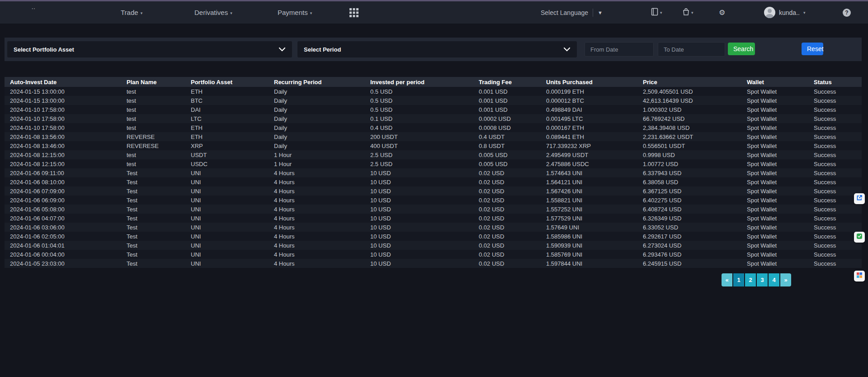 The image size is (868, 377). What do you see at coordinates (419, 164) in the screenshot?
I see `cell-invested: 2.5 USD` at bounding box center [419, 164].